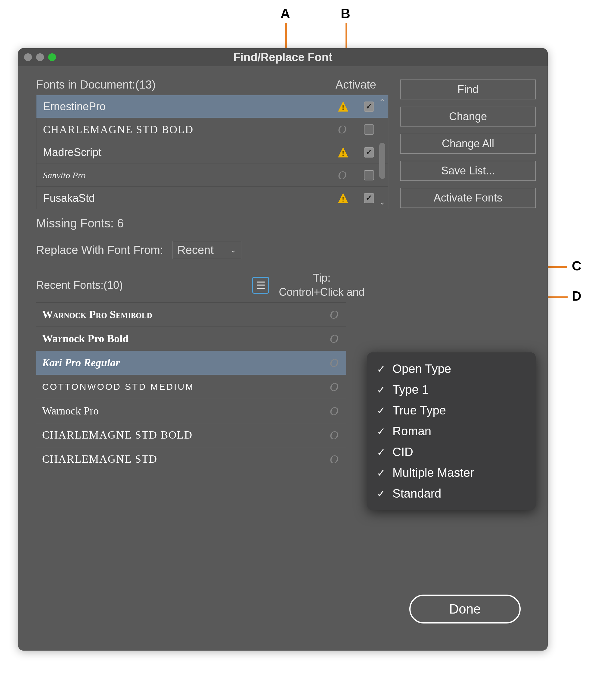  What do you see at coordinates (100, 250) in the screenshot?
I see `replace-with-label: Replace With Font From:` at bounding box center [100, 250].